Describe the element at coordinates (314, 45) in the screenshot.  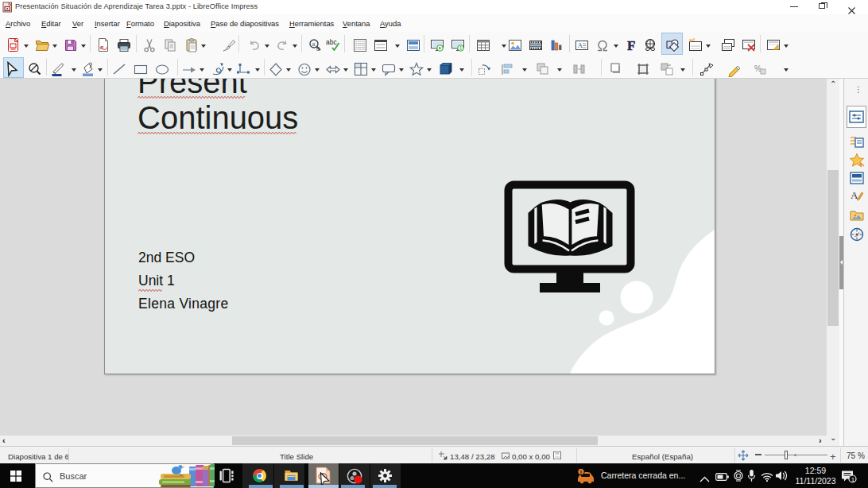
I see `svg-text: a` at that location.